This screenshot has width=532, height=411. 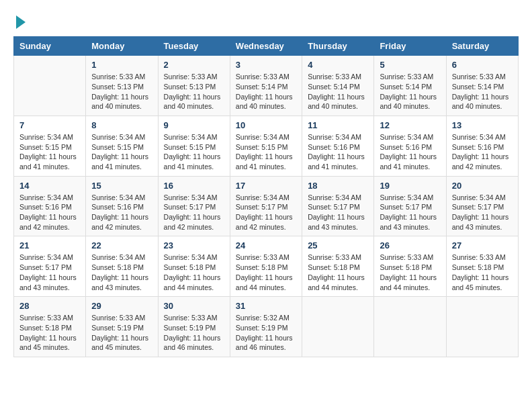 I want to click on calendar-cell: 30Sunrise: 5:33 AMSunset: 5:19 PMDayligh…, so click(x=193, y=327).